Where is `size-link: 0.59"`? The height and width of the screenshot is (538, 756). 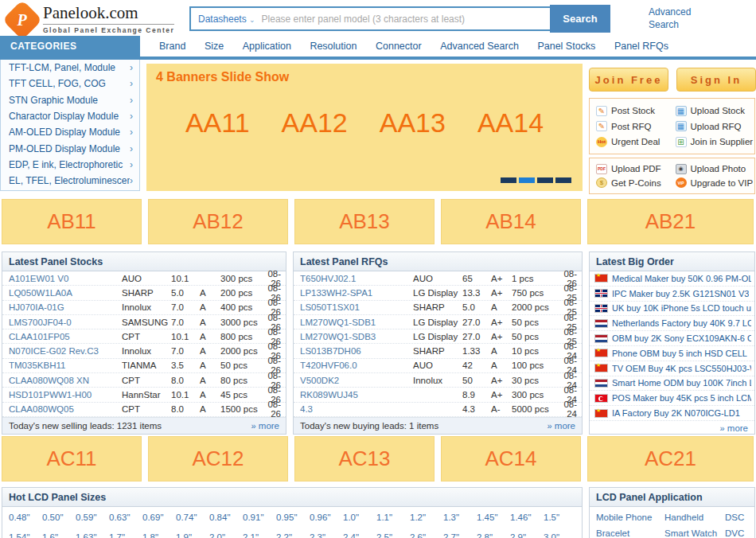 size-link: 0.59" is located at coordinates (92, 517).